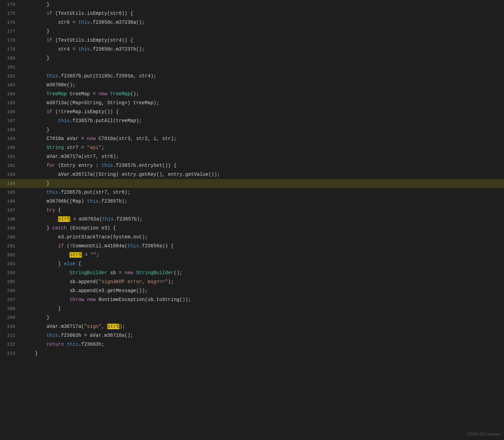 This screenshot has height=440, width=504. Describe the element at coordinates (262, 165) in the screenshot. I see `line-content: for (Entry entry : this.f23657b.entrySet…` at that location.